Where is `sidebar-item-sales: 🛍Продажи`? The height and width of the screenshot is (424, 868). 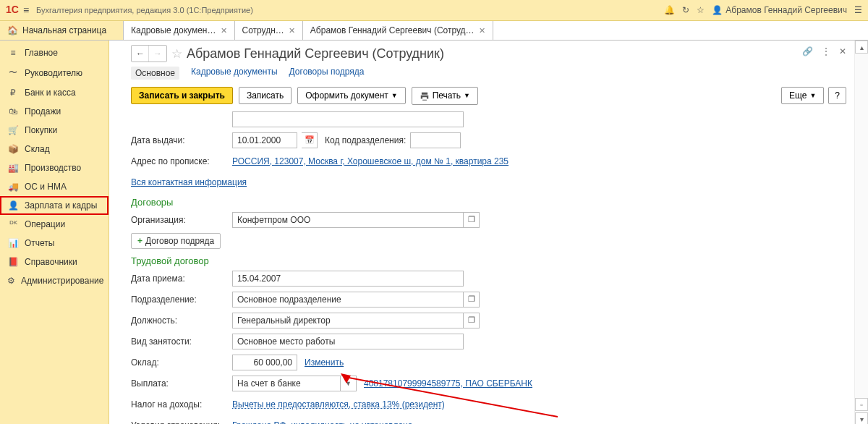
sidebar-item-sales: 🛍Продажи is located at coordinates (54, 111).